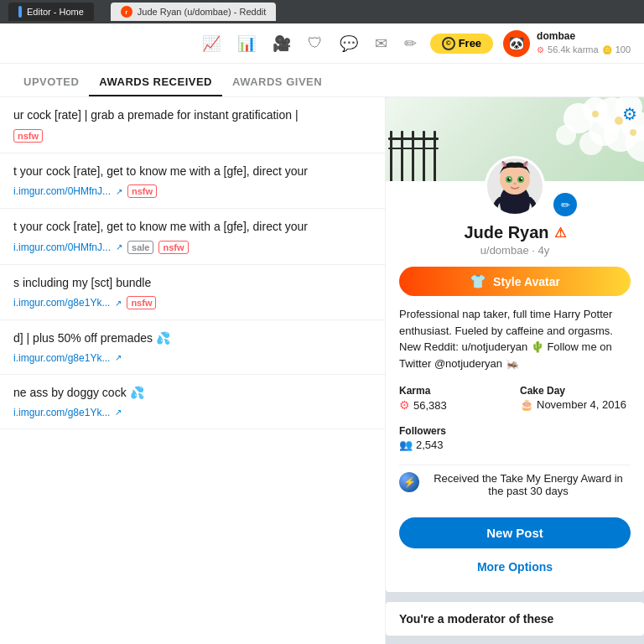 The width and height of the screenshot is (644, 644). Describe the element at coordinates (51, 82) in the screenshot. I see `tab-upvoted: UPVOTED` at that location.